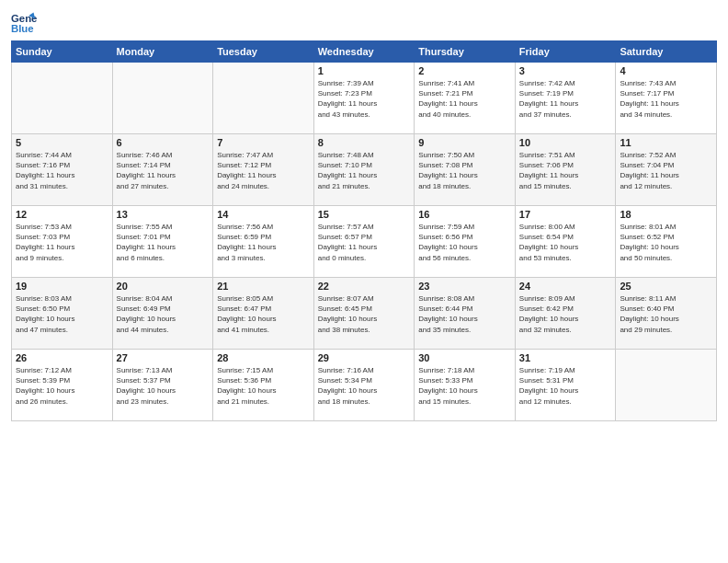  Describe the element at coordinates (364, 71) in the screenshot. I see `day-number: 1` at that location.